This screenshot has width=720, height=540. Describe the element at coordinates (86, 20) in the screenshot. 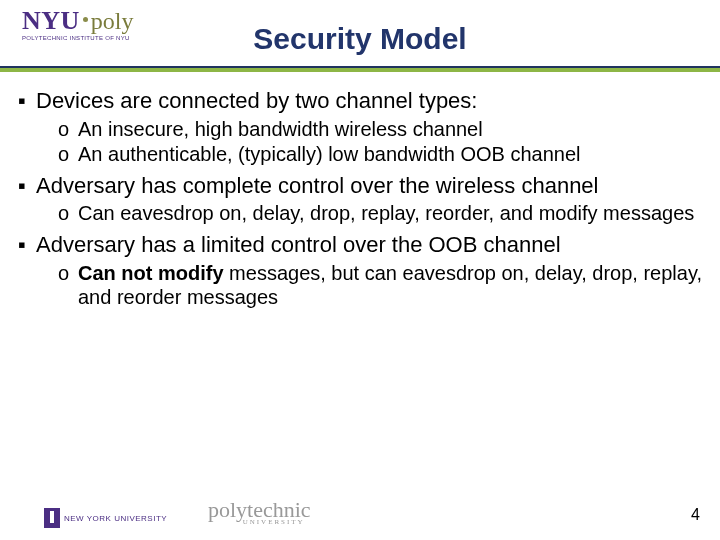

I see `logo-dot-icon` at that location.